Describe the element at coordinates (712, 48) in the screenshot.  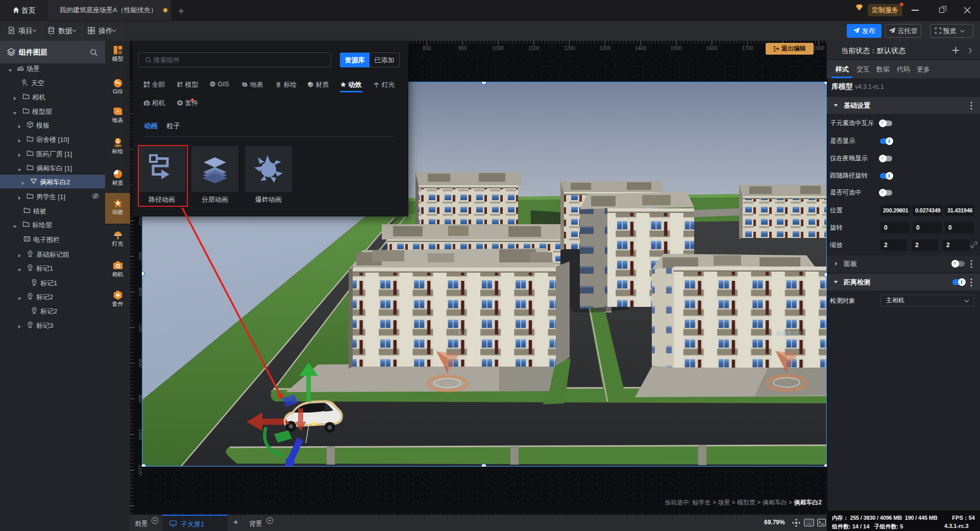
I see `svg-text: 1600` at that location.